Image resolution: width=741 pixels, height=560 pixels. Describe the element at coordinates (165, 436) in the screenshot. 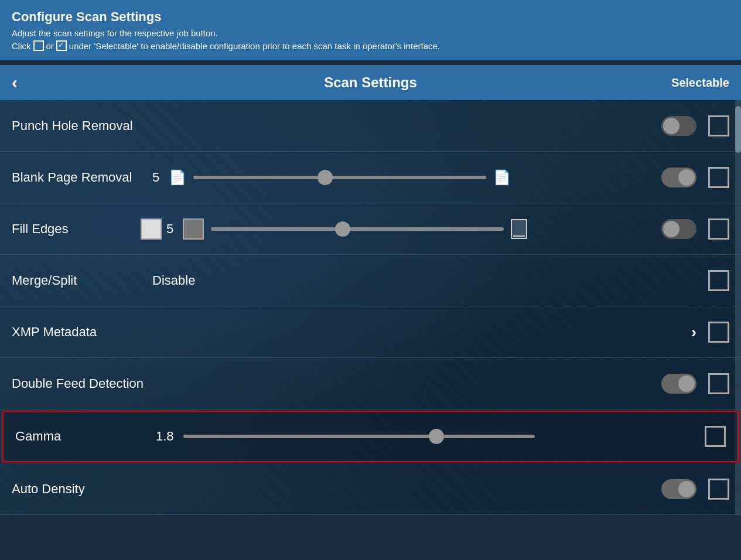

I see `gamma-value: 1.8` at that location.